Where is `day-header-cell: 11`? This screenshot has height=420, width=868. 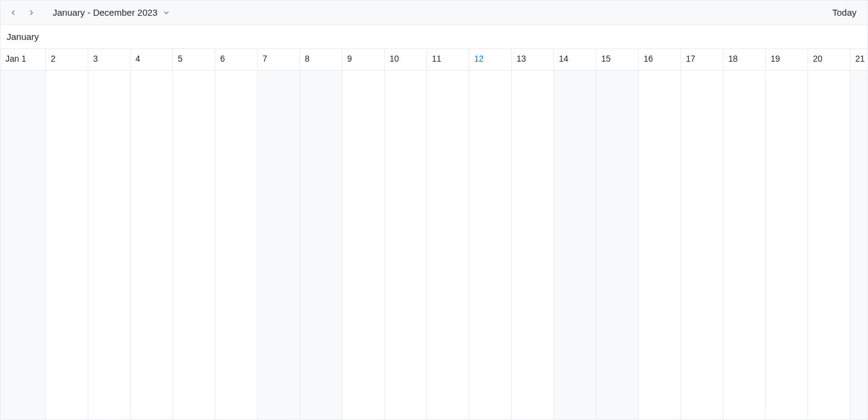 day-header-cell: 11 is located at coordinates (448, 60).